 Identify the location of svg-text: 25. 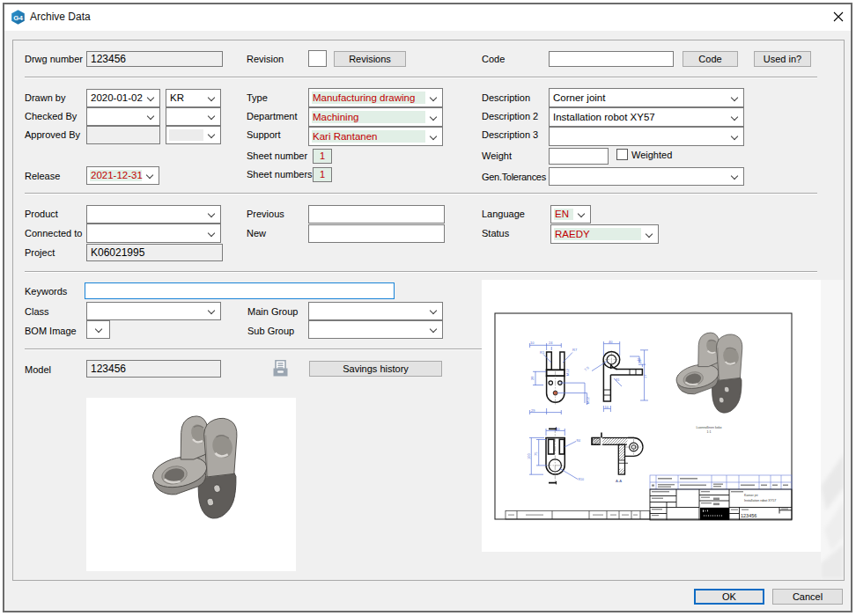
(639, 360).